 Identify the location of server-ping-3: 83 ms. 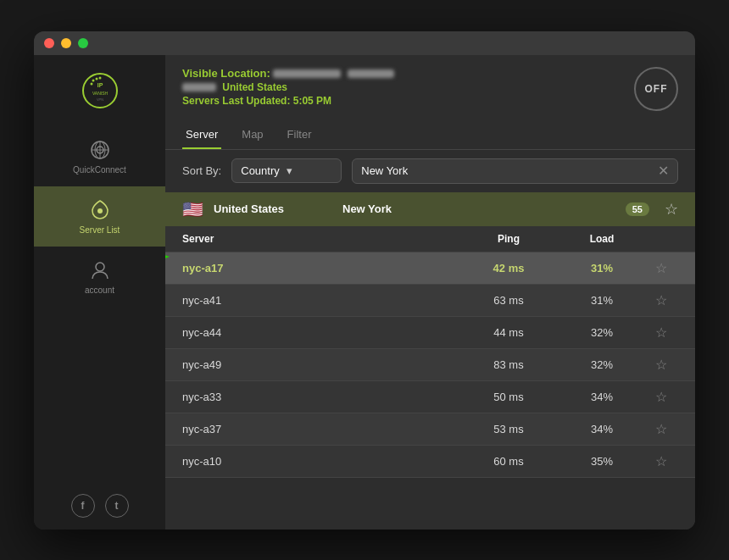
(509, 364).